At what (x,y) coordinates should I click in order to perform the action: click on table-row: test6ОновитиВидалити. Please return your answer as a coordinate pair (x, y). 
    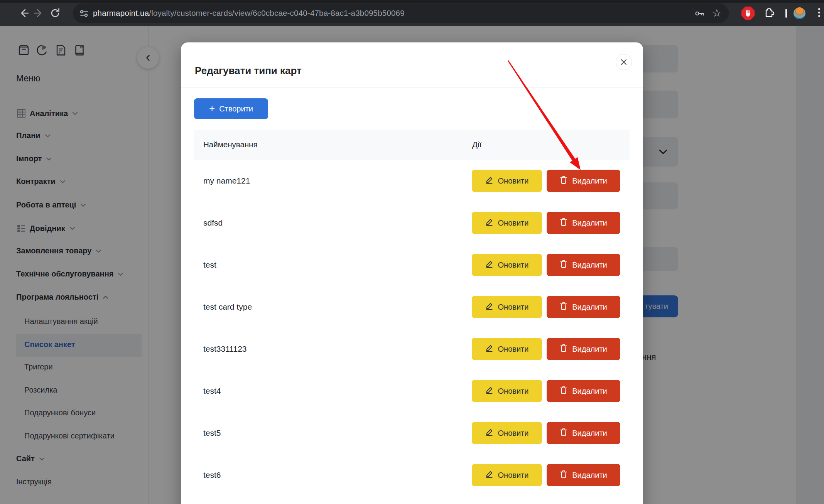
    Looking at the image, I should click on (412, 475).